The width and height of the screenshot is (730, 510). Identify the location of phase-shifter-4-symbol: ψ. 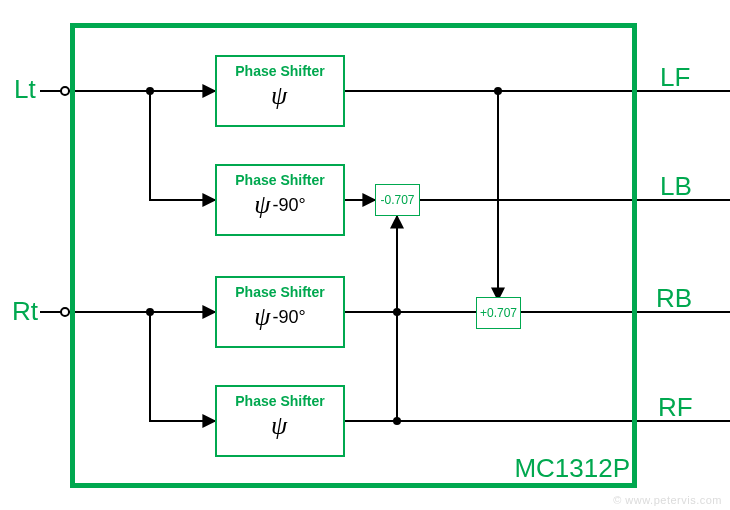
(280, 426).